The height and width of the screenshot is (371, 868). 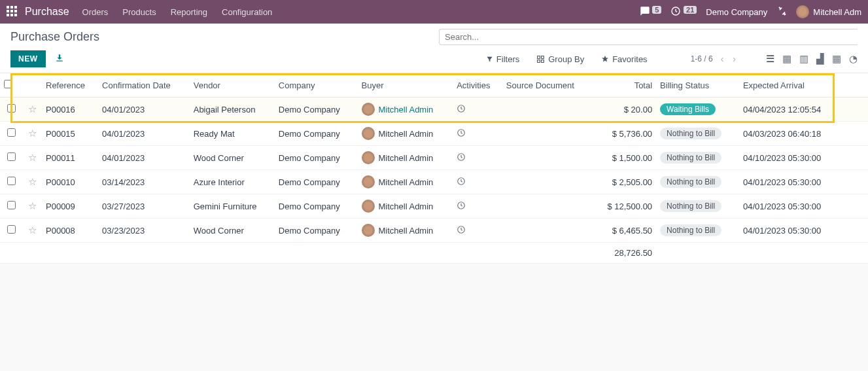 I want to click on menu-reporting: Reporting, so click(x=189, y=12).